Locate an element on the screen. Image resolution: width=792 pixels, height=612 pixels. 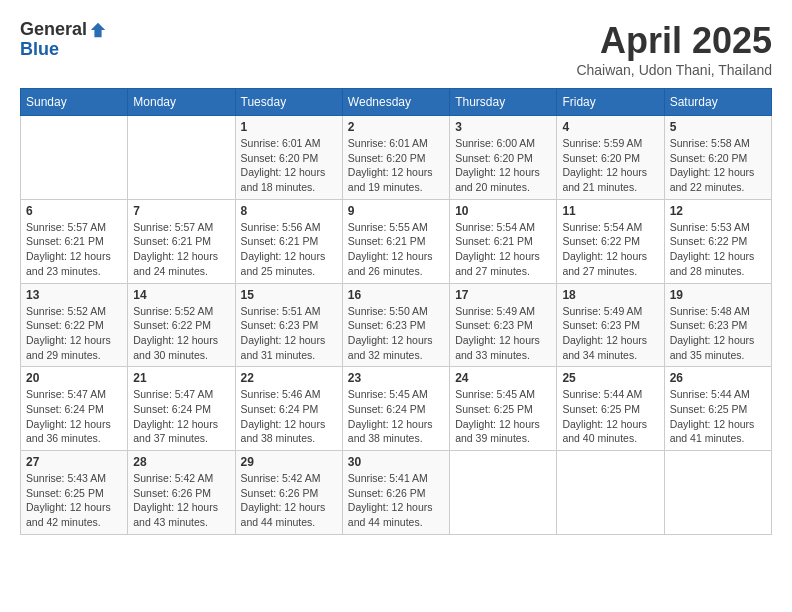
day-number: 19 is located at coordinates (718, 295).